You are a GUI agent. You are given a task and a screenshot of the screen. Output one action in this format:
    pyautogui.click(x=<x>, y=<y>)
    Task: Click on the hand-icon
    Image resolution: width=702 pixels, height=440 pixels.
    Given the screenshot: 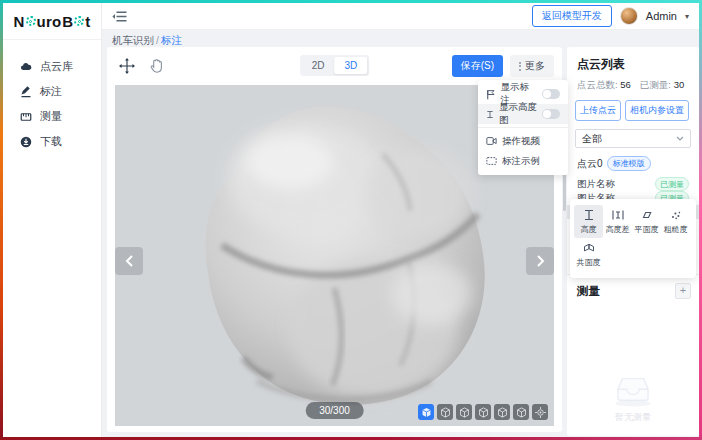 What is the action you would take?
    pyautogui.click(x=156, y=66)
    